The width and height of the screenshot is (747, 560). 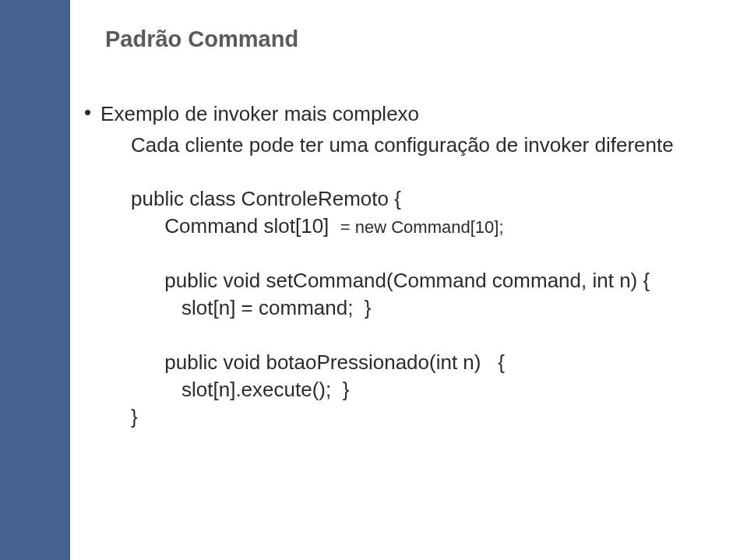 What do you see at coordinates (423, 226) in the screenshot?
I see `code-line-2: Command slot[10] = new Command[10];` at bounding box center [423, 226].